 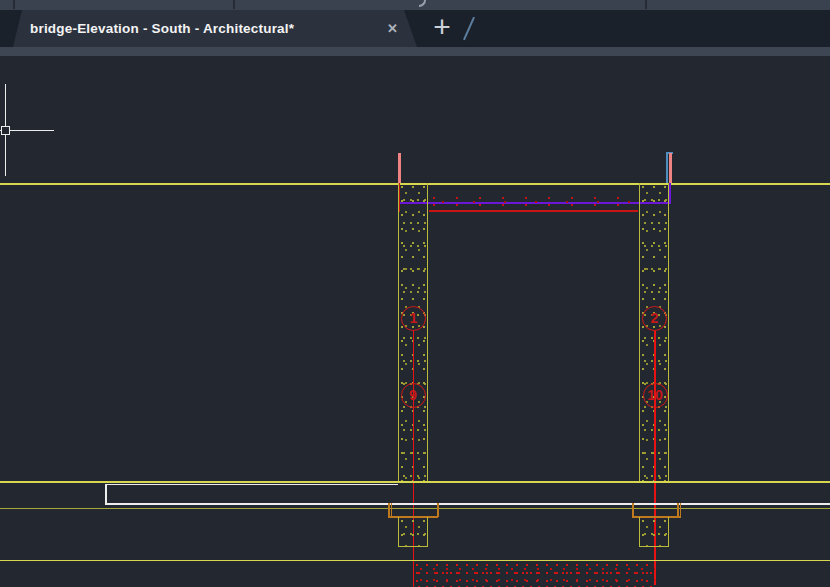 I want to click on grid-bubble-10: 10, so click(x=656, y=396).